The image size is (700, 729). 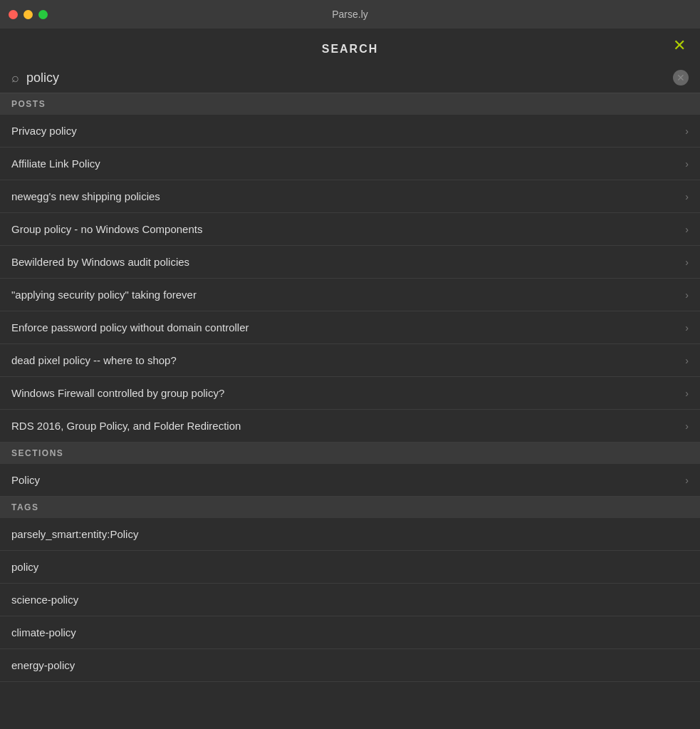 What do you see at coordinates (350, 666) in the screenshot?
I see `list-item: energy-policy` at bounding box center [350, 666].